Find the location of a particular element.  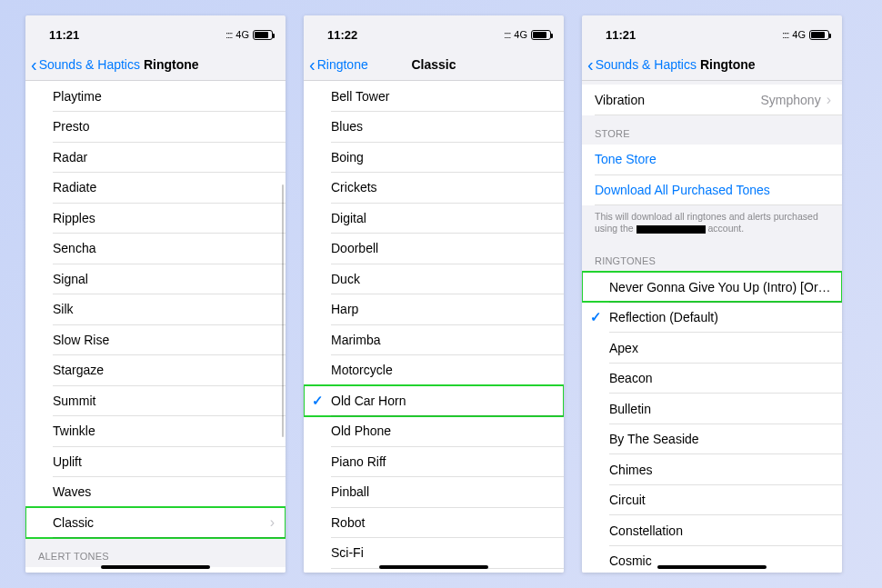

list-item: Sci-Fi is located at coordinates (434, 553).